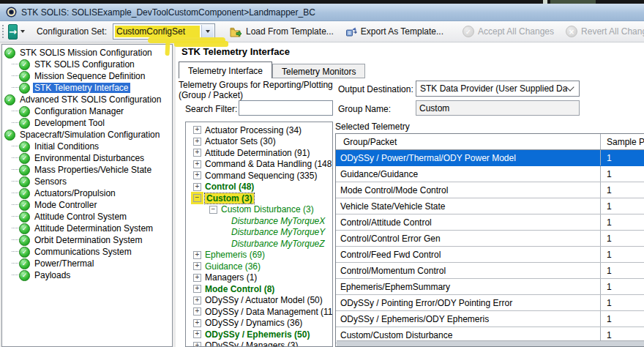 Image resolution: width=644 pixels, height=347 pixels. What do you see at coordinates (490, 223) in the screenshot?
I see `table-row: Control/Attitude Control1` at bounding box center [490, 223].